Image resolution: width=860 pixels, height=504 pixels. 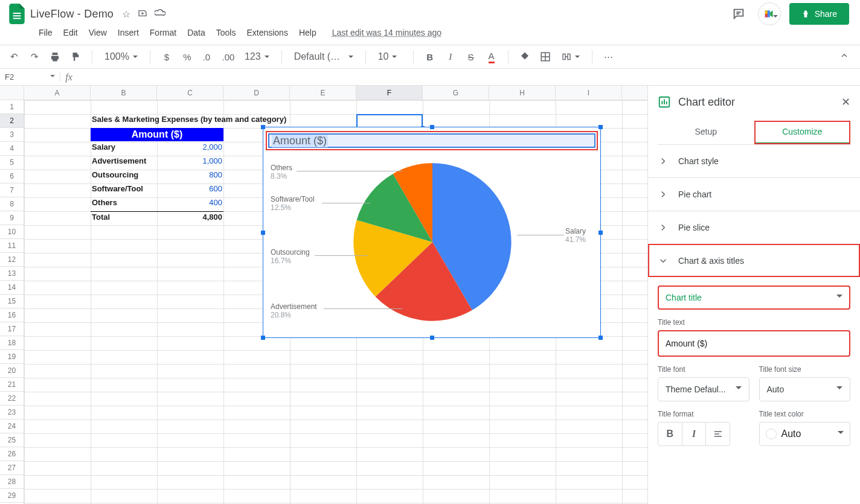 I want to click on col-header: F, so click(x=390, y=93).